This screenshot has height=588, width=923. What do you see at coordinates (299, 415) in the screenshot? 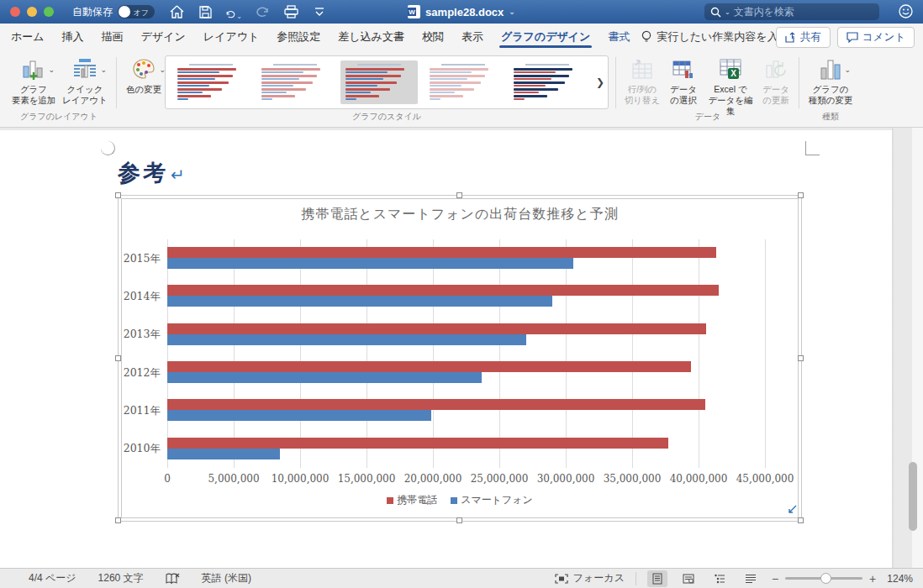
I see `bar-s1-c4` at bounding box center [299, 415].